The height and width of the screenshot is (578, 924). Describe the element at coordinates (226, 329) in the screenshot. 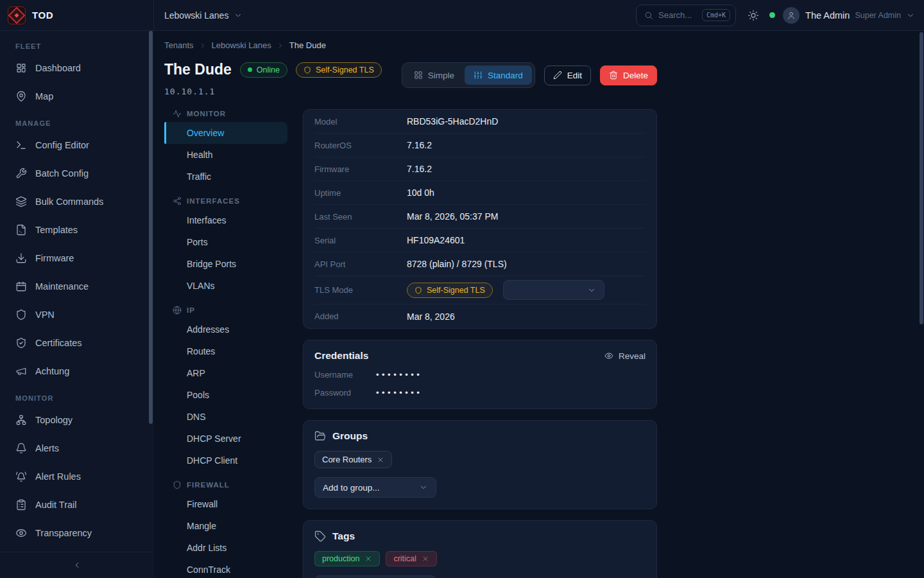

I see `subnav-item-addresses: Addresses` at that location.